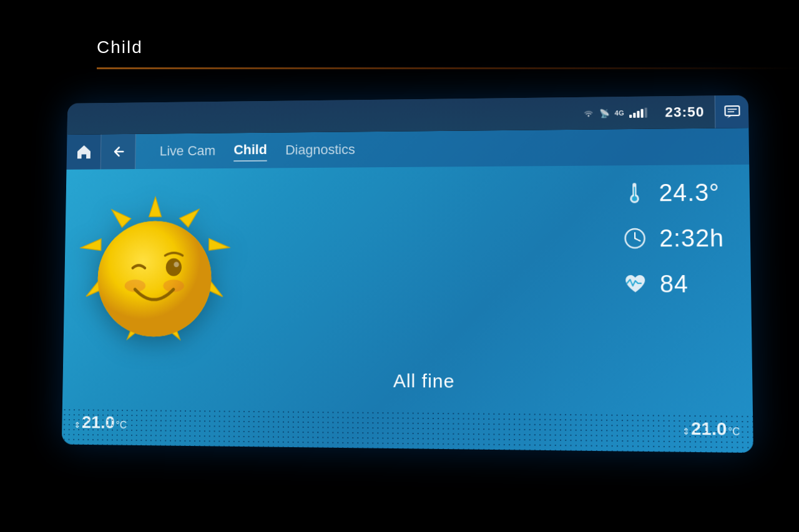 Image resolution: width=799 pixels, height=532 pixels. Describe the element at coordinates (619, 113) in the screenshot. I see `4g-icon: 4G` at that location.